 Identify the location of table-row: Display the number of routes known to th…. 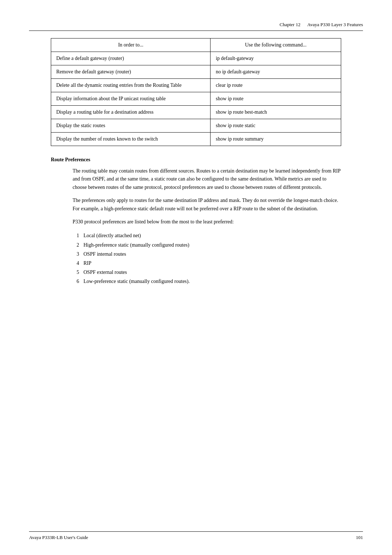
(196, 139).